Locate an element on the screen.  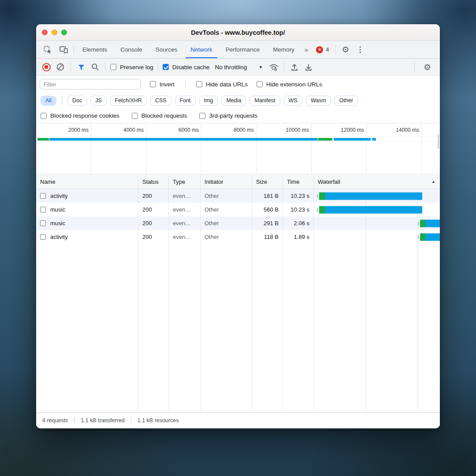
console-errors-button: × 4 is located at coordinates (323, 49).